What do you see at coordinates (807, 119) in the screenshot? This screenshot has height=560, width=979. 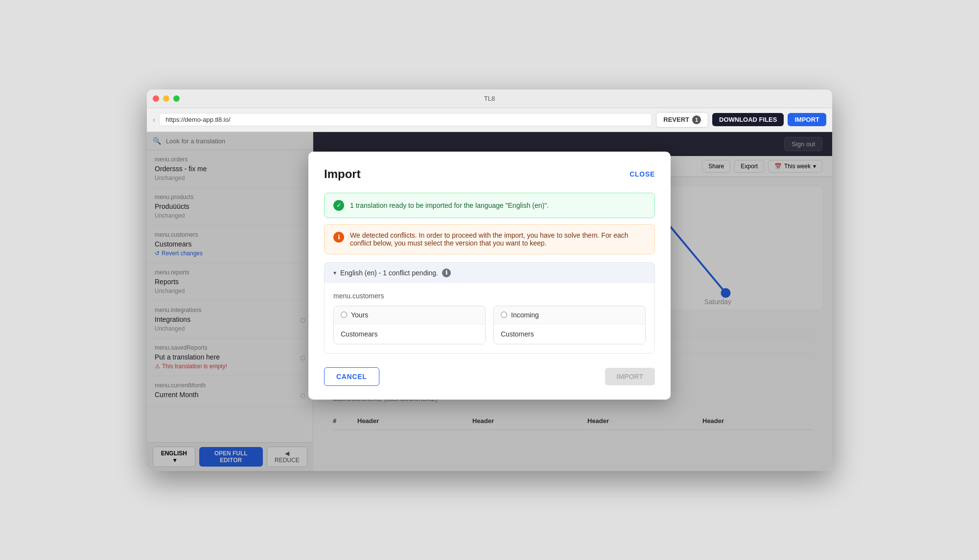 I see `import-top-button: IMPORT` at bounding box center [807, 119].